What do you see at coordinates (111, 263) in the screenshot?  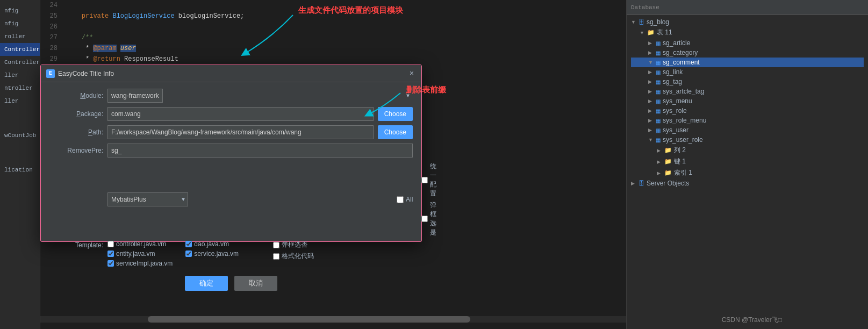 I see `template-checkbox-service-impl` at bounding box center [111, 263].